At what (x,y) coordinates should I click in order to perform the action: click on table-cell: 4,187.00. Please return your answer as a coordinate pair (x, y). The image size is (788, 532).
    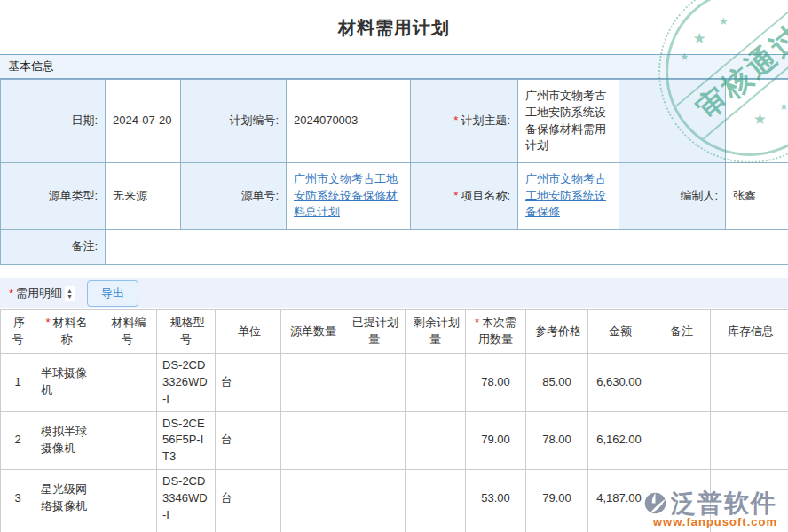
    Looking at the image, I should click on (619, 499).